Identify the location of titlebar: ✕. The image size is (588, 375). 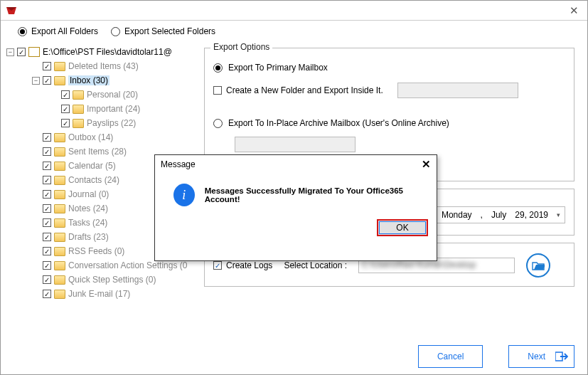
(294, 11).